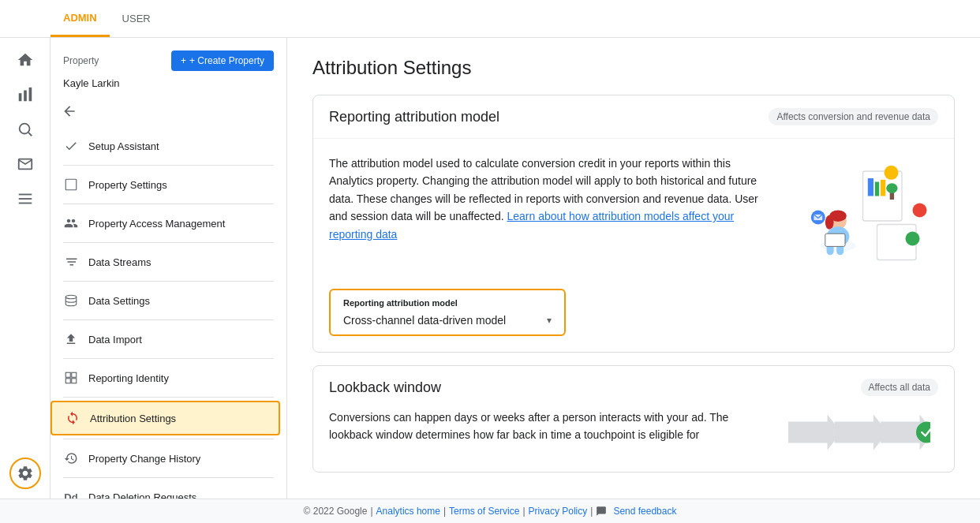 The width and height of the screenshot is (980, 523). I want to click on property-change-history-icon, so click(71, 458).